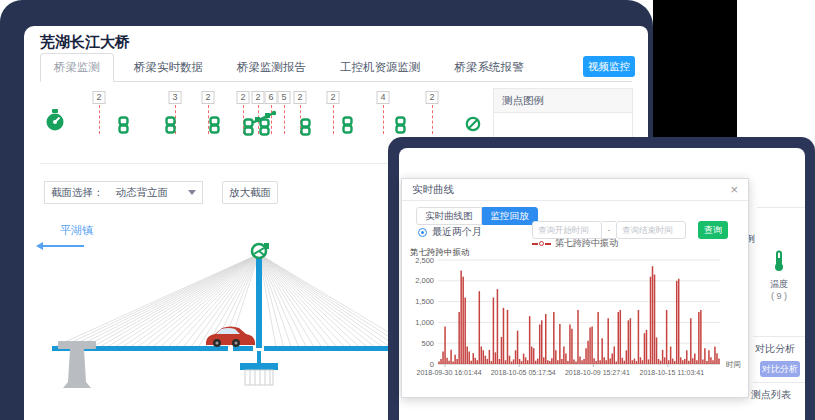 The width and height of the screenshot is (815, 420). Describe the element at coordinates (734, 190) in the screenshot. I see `close-icon: ×` at that location.